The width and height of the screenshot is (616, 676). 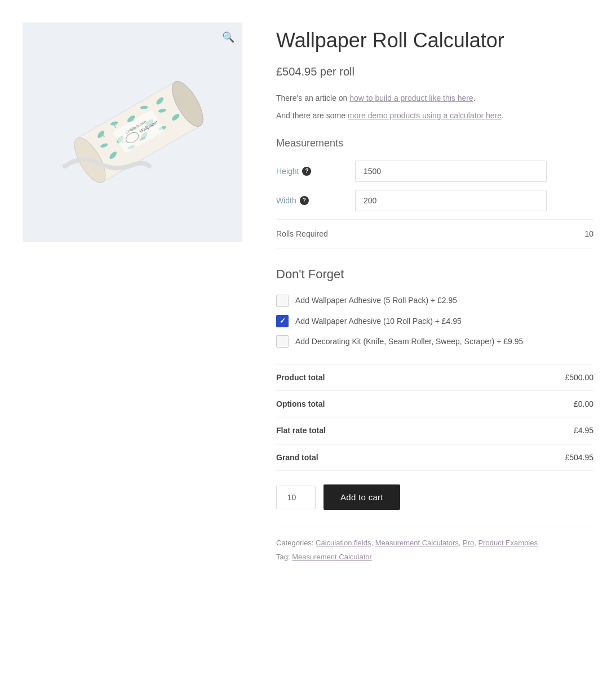 What do you see at coordinates (332, 557) in the screenshot?
I see `tag-link: Measurement Calculator` at bounding box center [332, 557].